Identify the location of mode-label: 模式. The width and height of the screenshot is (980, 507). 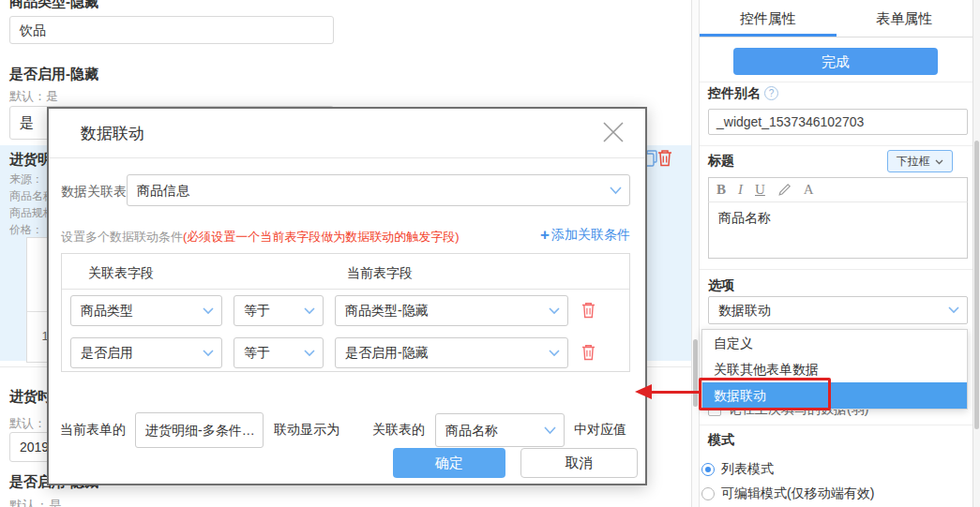
(721, 440).